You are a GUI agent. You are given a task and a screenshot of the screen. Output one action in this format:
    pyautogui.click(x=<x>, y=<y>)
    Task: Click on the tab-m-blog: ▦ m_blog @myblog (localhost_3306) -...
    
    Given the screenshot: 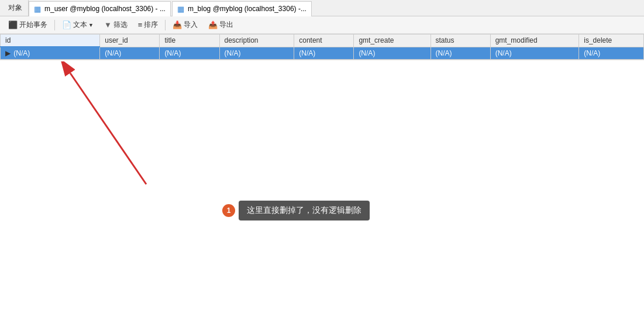 What is the action you would take?
    pyautogui.click(x=242, y=9)
    